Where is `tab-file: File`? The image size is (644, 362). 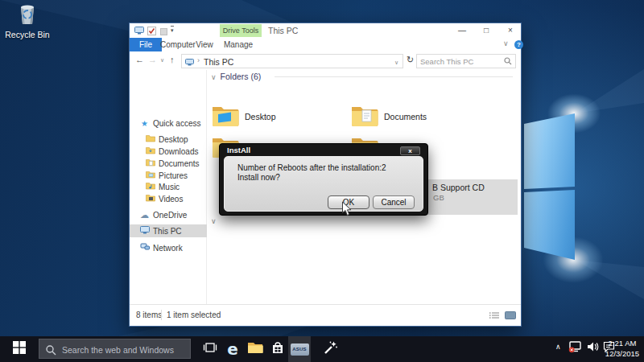
tab-file: File is located at coordinates (146, 45).